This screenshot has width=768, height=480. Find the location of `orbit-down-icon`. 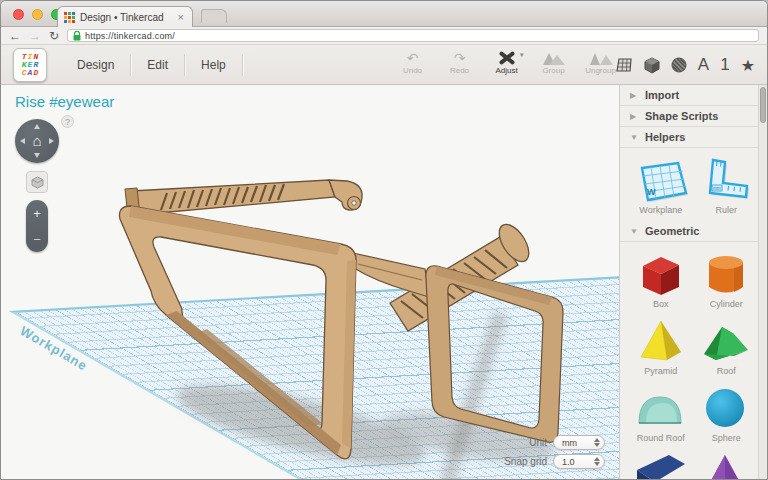

orbit-down-icon is located at coordinates (37, 156).